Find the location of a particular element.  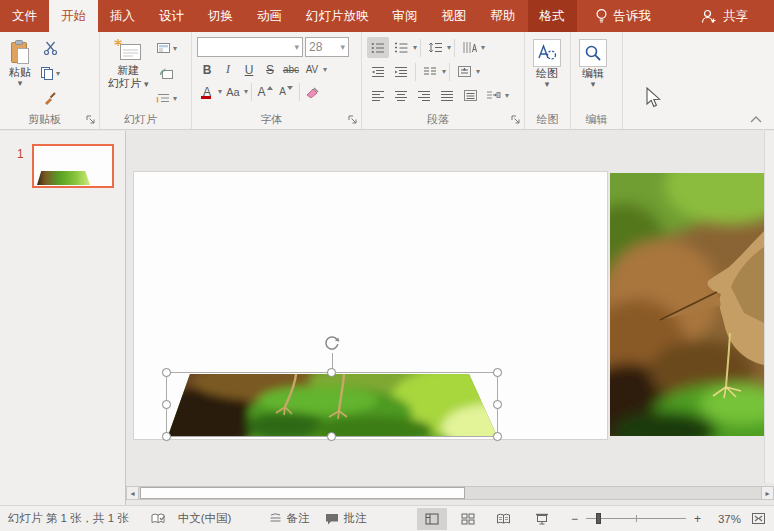

align-text-button is located at coordinates (464, 72).